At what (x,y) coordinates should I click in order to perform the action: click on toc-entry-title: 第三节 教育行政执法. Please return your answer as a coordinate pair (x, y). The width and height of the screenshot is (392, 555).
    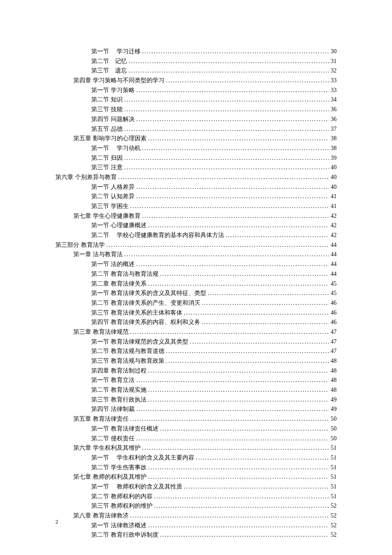
    Looking at the image, I should click on (119, 400).